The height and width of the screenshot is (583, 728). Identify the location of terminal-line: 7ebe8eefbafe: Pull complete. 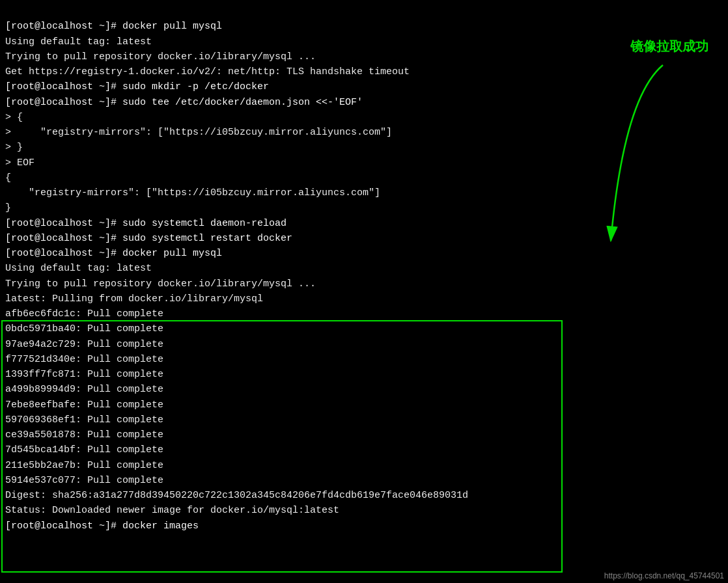
(364, 405).